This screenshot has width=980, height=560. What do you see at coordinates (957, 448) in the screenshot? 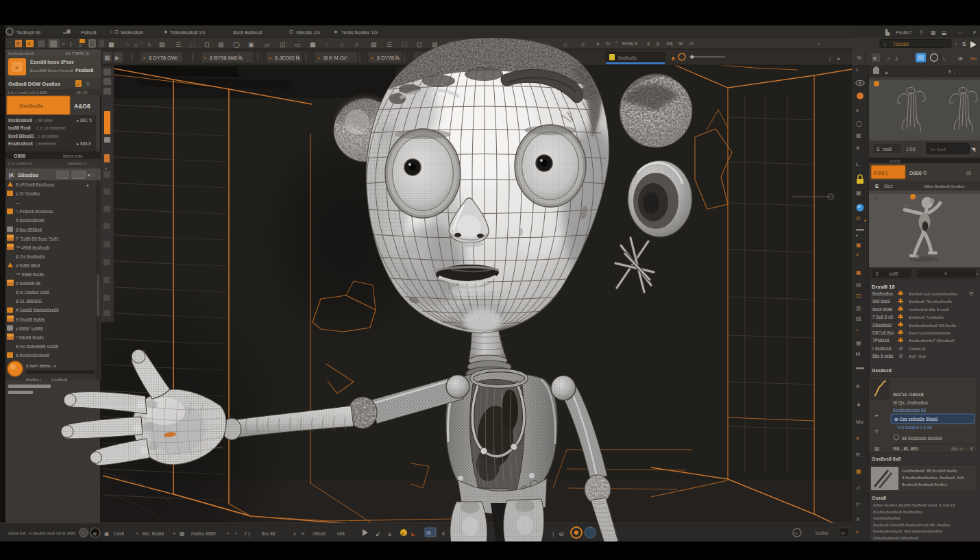
I see `svg-text: 8ss ⊙` at bounding box center [957, 448].